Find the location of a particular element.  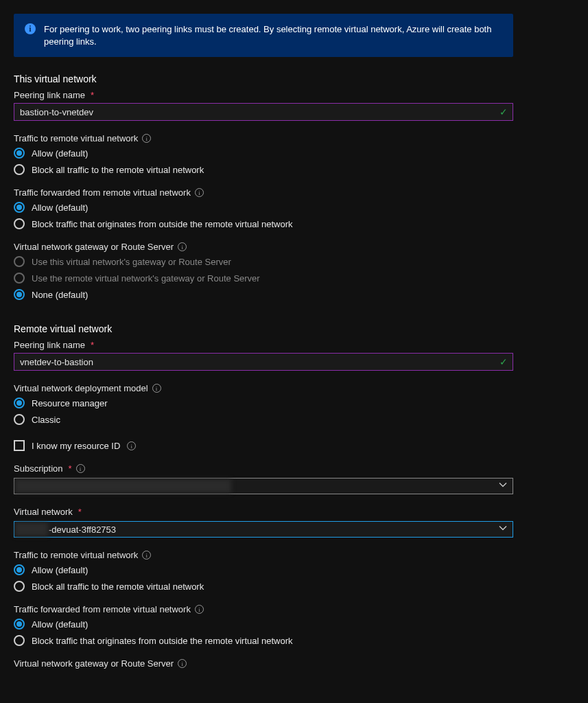

label-traffic-fwd-remote: Traffic forwarded from remote virtual ne… is located at coordinates (294, 610).